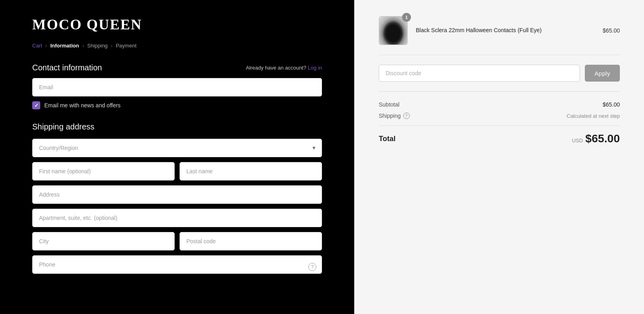  I want to click on breadcrumb: Cart › Information › Shipping › Payment, so click(177, 46).